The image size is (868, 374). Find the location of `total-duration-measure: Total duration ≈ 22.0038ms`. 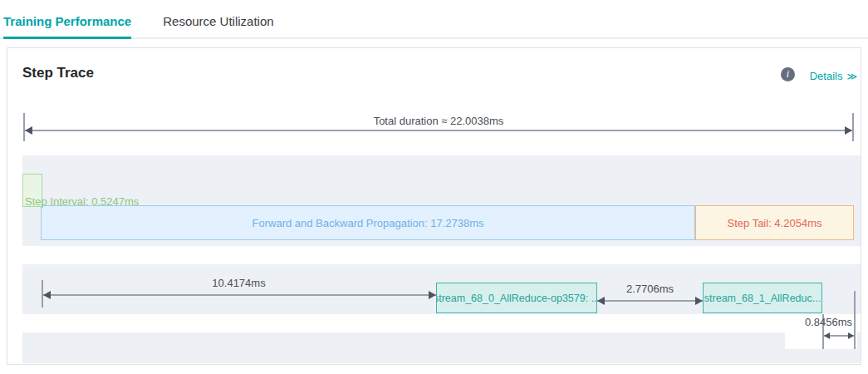

total-duration-measure: Total duration ≈ 22.0038ms is located at coordinates (439, 127).